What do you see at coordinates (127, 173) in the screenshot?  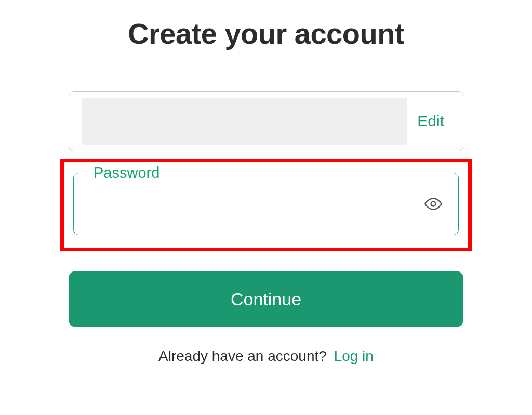 I see `password-label: Password` at bounding box center [127, 173].